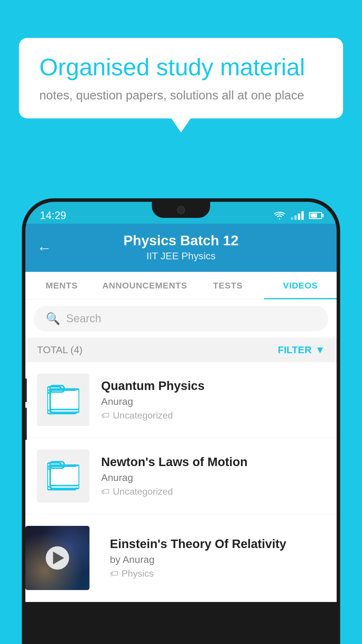  I want to click on back-button: ←, so click(44, 248).